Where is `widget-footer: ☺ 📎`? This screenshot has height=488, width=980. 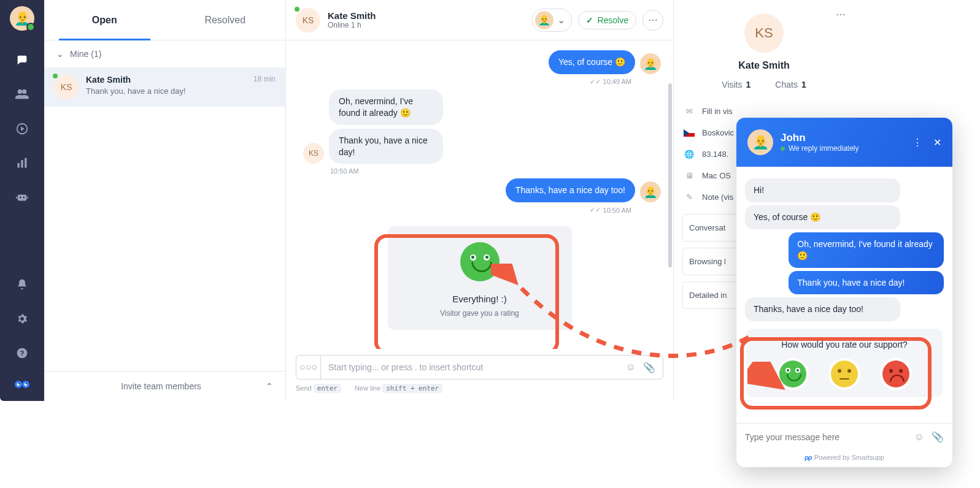
widget-footer: ☺ 📎 is located at coordinates (844, 437).